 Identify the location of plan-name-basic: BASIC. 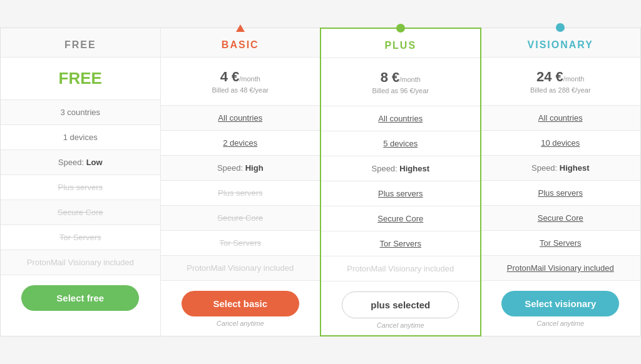
(240, 45).